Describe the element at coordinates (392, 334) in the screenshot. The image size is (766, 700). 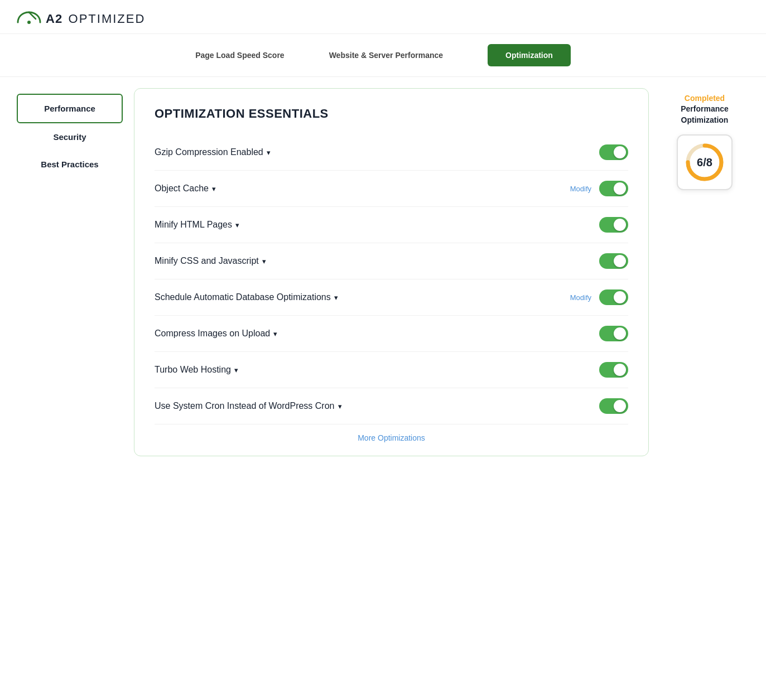
I see `table-row: Compress Images on Upload ▾` at that location.